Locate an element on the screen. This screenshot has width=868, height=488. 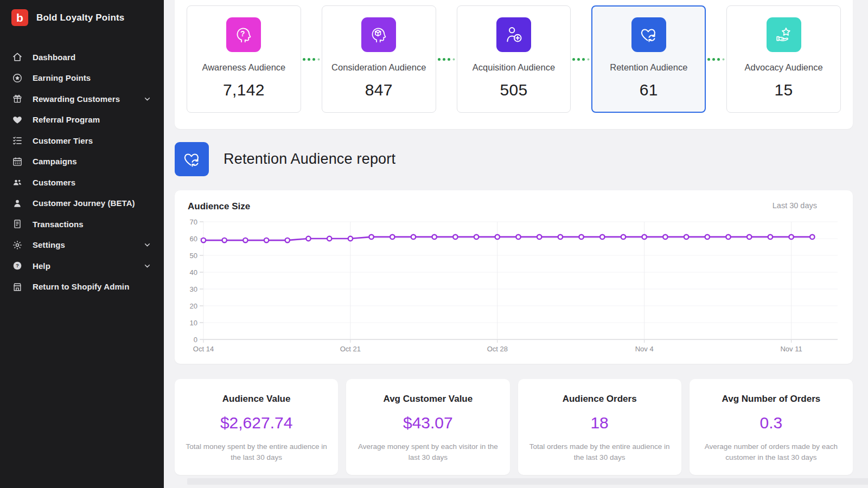
svg-text: 50 is located at coordinates (194, 256).